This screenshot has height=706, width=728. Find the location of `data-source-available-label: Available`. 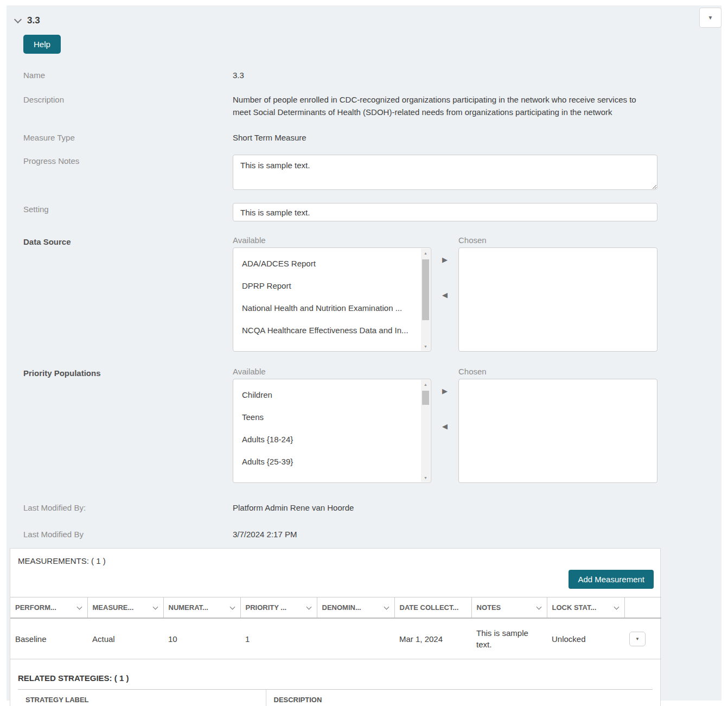

data-source-available-label: Available is located at coordinates (332, 240).